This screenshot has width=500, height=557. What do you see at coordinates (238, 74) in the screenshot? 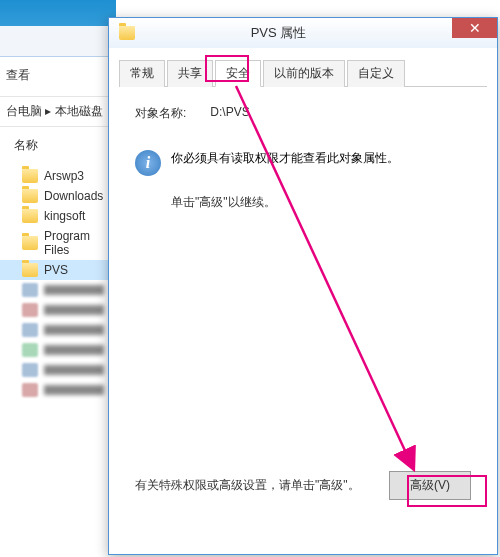
I see `tab-security: 安全` at bounding box center [238, 74].